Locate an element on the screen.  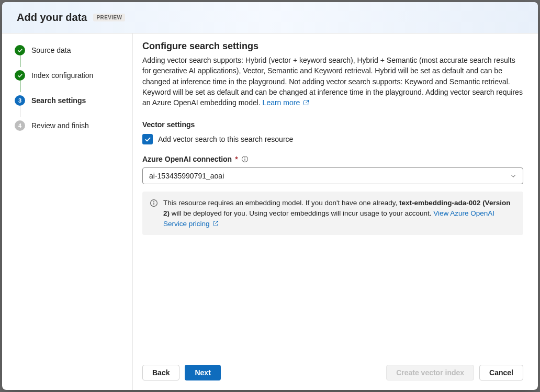
step-number-icon: 4 is located at coordinates (20, 126).